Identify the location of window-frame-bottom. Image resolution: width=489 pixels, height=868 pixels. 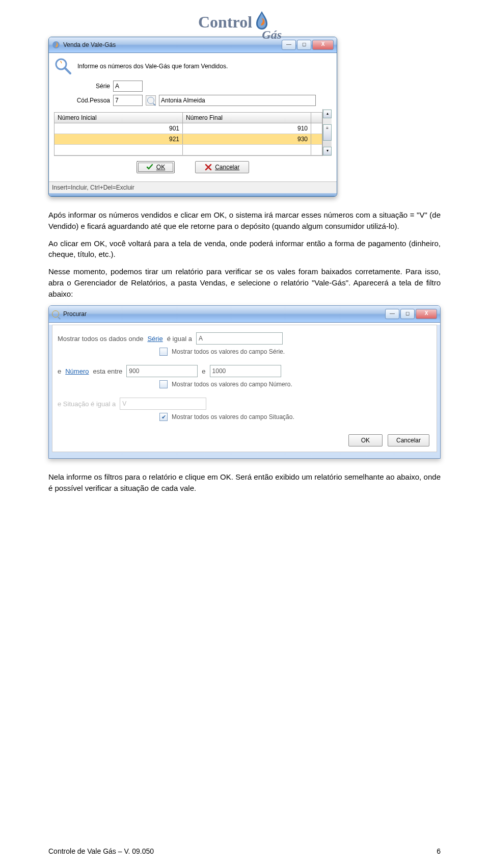
(193, 195).